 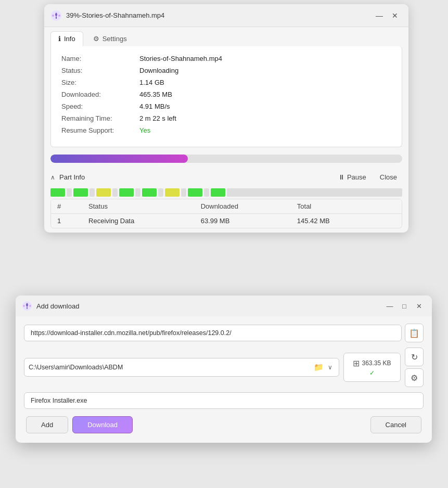 I want to click on col-header-downloaded: Downloaded, so click(x=242, y=207).